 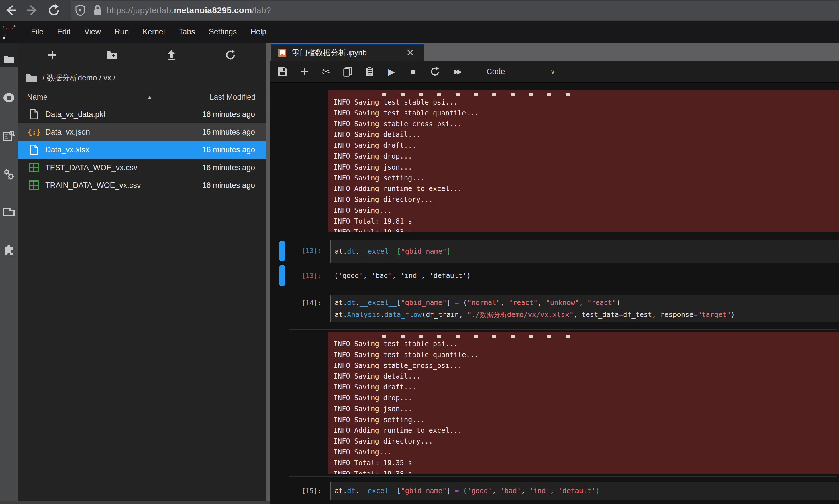 I want to click on paste-icon, so click(x=370, y=72).